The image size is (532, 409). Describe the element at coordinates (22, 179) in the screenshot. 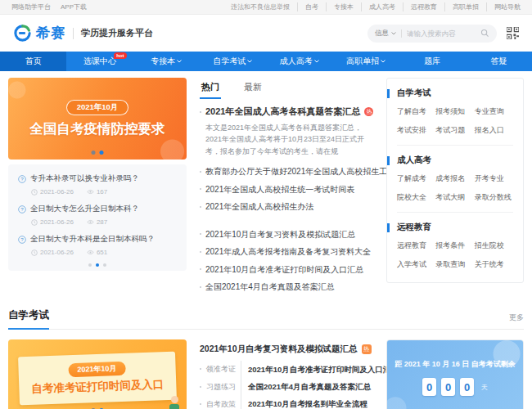

I see `question-circle-icon: ?` at that location.